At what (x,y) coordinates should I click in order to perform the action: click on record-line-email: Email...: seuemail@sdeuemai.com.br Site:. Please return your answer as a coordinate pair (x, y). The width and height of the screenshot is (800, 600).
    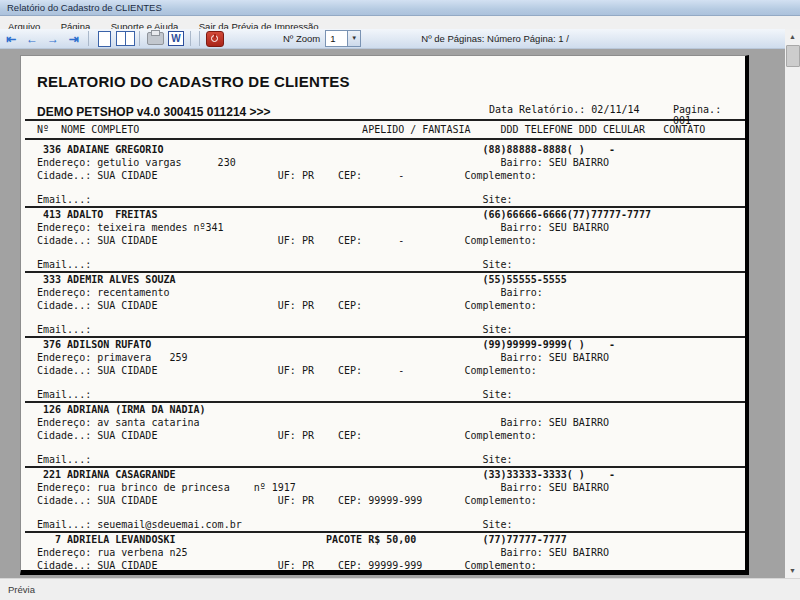
    Looking at the image, I should click on (391, 524).